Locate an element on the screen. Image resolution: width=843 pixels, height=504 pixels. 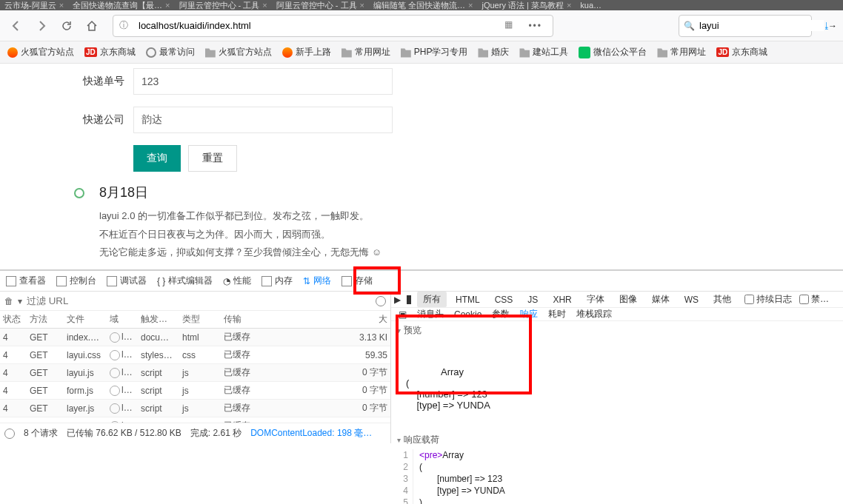
filter-xhr: XHR is located at coordinates (562, 300).